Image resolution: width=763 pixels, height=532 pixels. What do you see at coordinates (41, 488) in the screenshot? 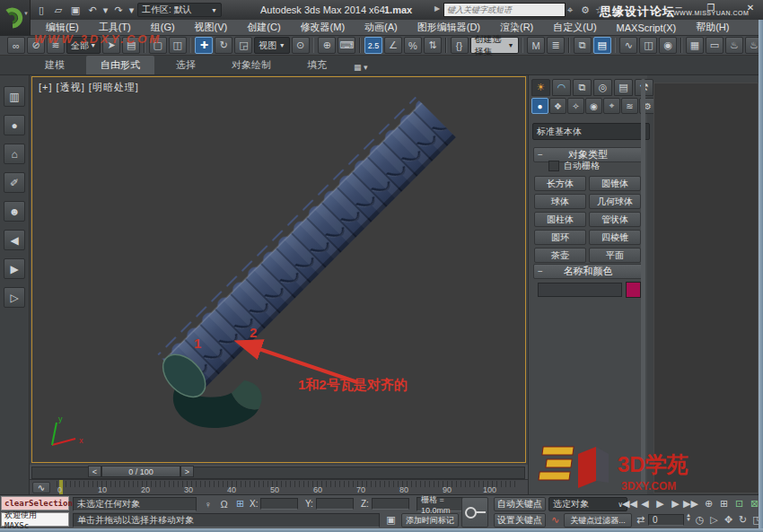
I see `mini-curve-editor-button: ∿` at bounding box center [41, 488].